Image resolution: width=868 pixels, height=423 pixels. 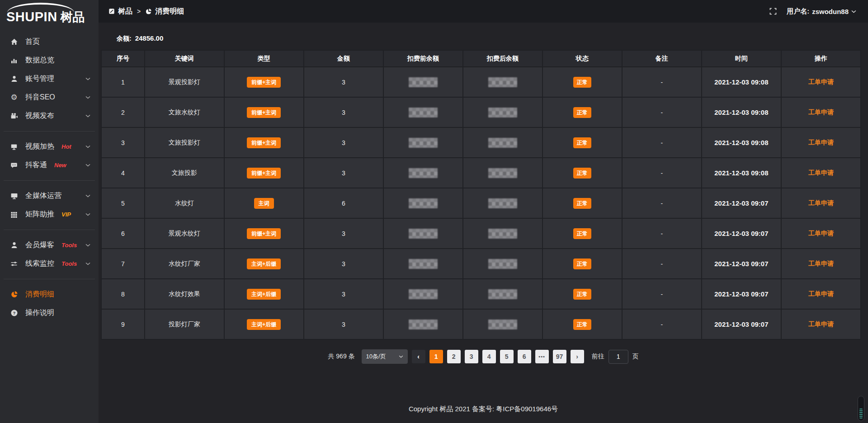 I want to click on cell-amount: 3, so click(x=344, y=324).